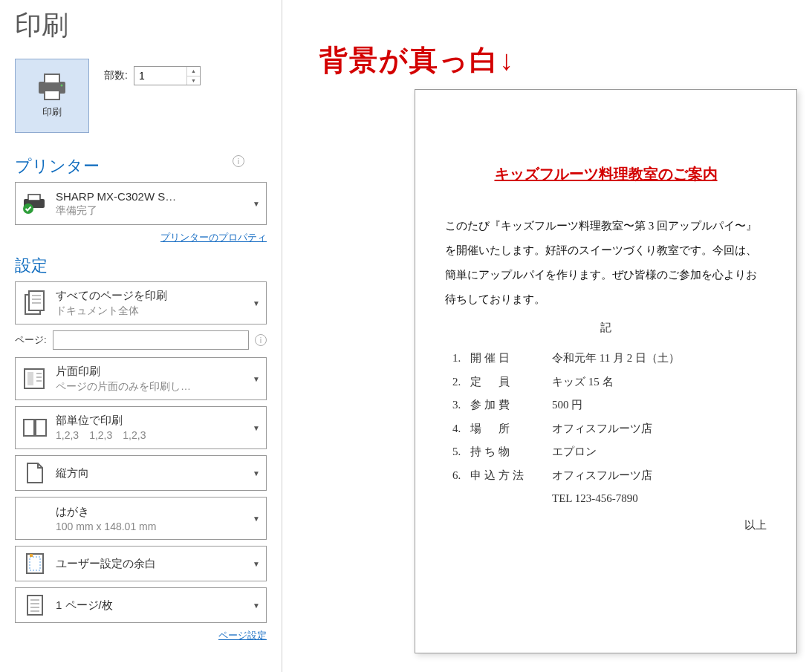  I want to click on margins-dropdown: ユーザー設定の余白 ▼, so click(141, 564).